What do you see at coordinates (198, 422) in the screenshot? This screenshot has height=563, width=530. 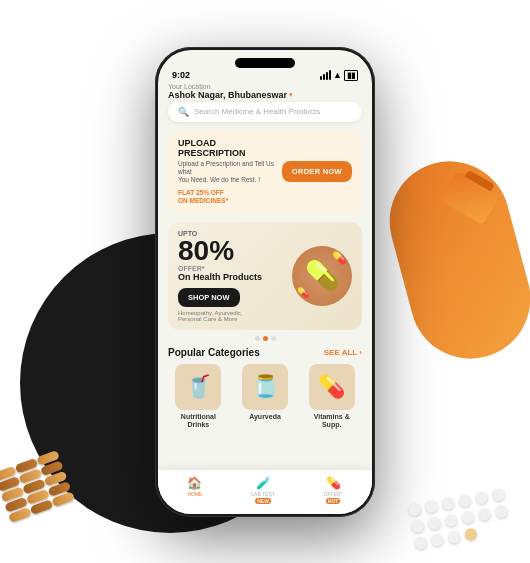 I see `nutritional-label: NutritionalDrinks` at bounding box center [198, 422].